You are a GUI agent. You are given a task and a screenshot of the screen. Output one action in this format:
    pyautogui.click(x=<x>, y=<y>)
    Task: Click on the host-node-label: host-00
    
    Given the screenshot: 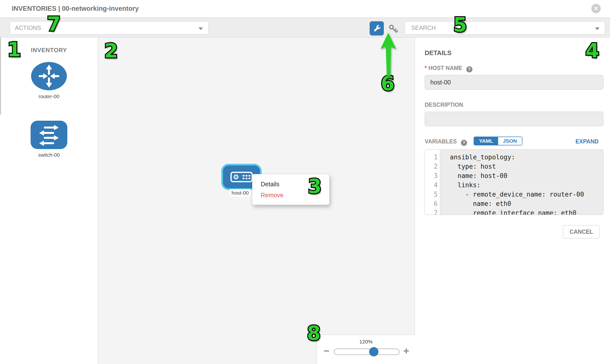 What is the action you would take?
    pyautogui.click(x=240, y=193)
    